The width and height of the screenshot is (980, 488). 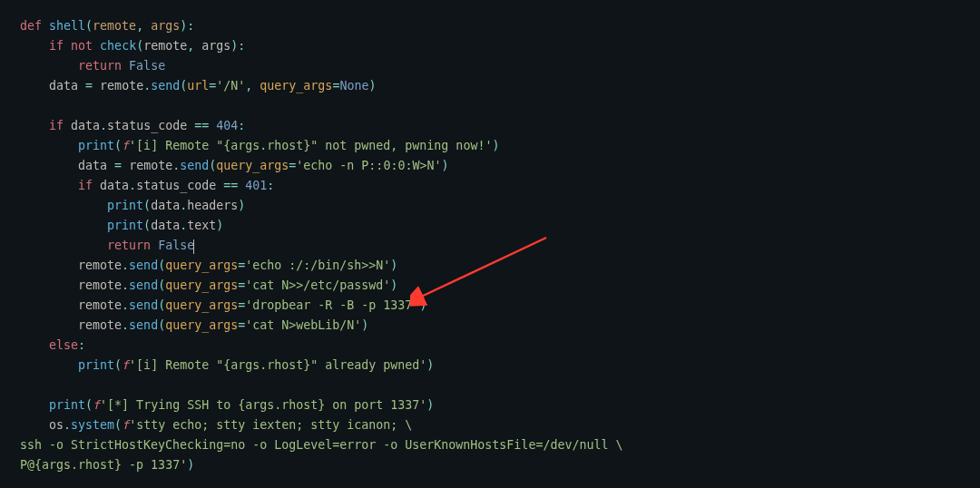 What do you see at coordinates (56, 45) in the screenshot?
I see `kw-if: if` at bounding box center [56, 45].